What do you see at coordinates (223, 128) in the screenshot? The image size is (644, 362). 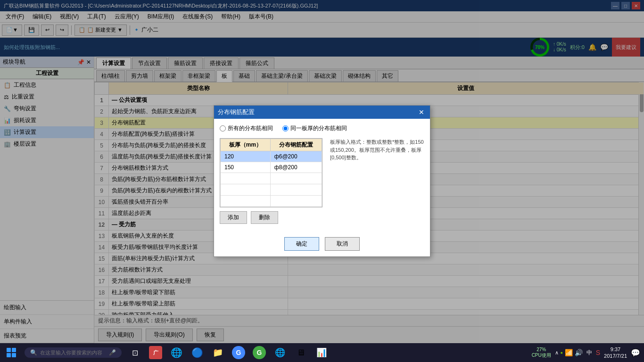 I see `radio-all-same-input` at bounding box center [223, 128].